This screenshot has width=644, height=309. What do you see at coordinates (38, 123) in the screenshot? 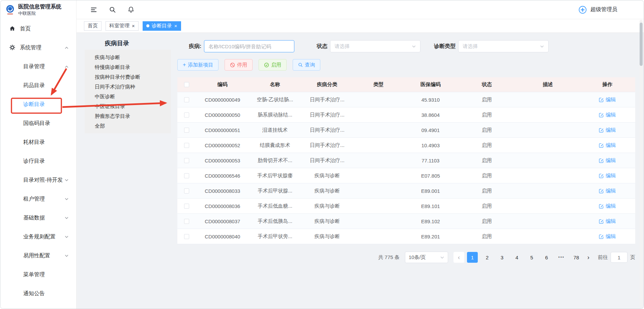
I see `sidebar-item-national-code-catalog: 国临码目录` at bounding box center [38, 123].